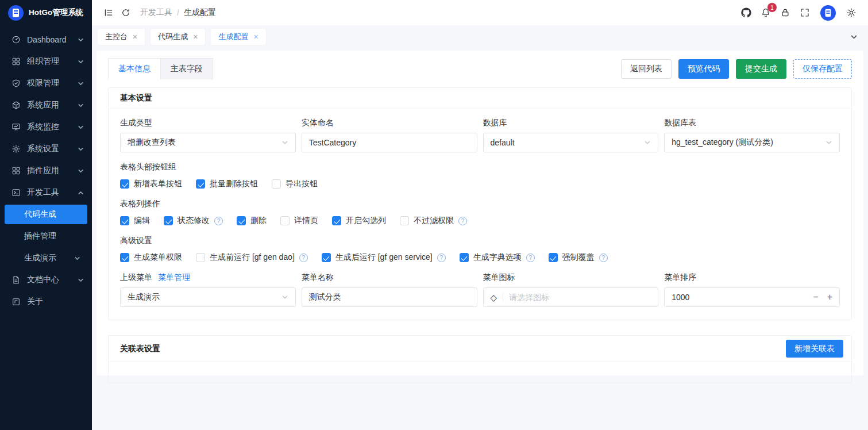  What do you see at coordinates (16, 62) in the screenshot?
I see `org-grid-icon` at bounding box center [16, 62].